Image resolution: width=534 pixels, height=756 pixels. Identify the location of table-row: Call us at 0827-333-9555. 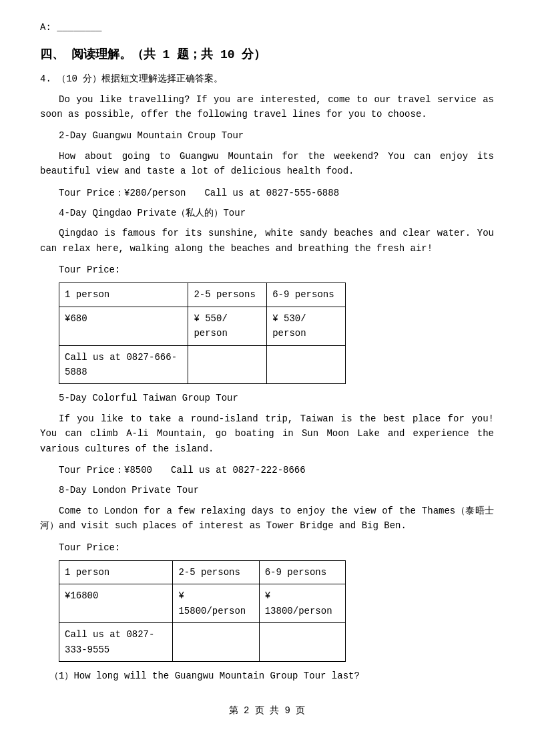
(203, 642).